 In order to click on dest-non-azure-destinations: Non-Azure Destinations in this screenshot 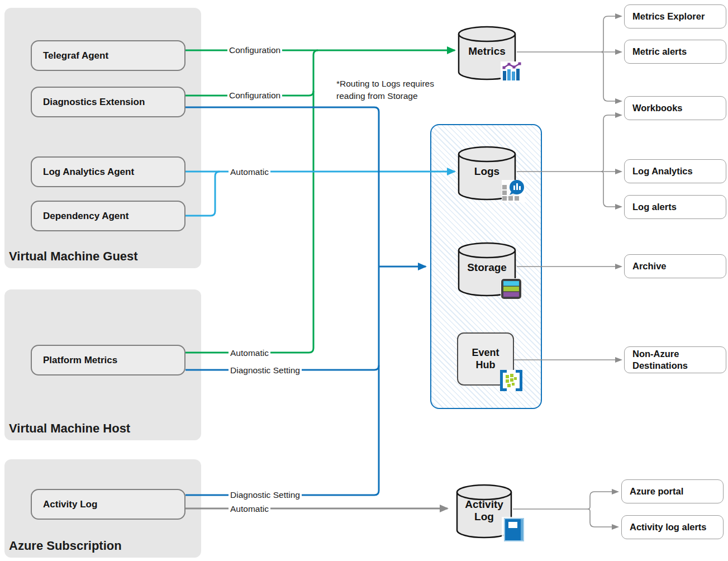, I will do `click(675, 360)`.